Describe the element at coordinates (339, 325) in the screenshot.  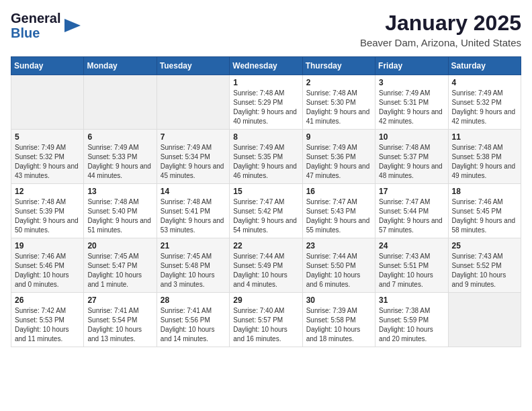
I see `day-info: Sunrise: 7:39 AMSunset: 5:58 PMDaylight:…` at that location.